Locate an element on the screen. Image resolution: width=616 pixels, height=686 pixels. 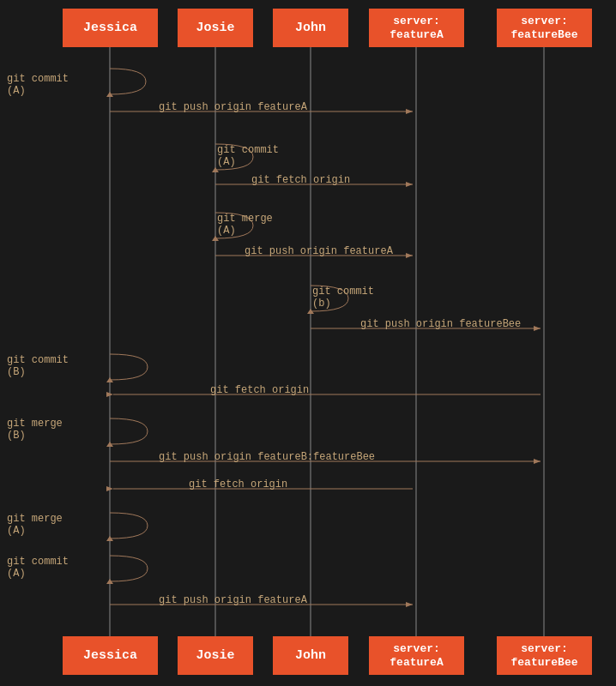
self-loop-jessica-merge-b is located at coordinates (129, 431).